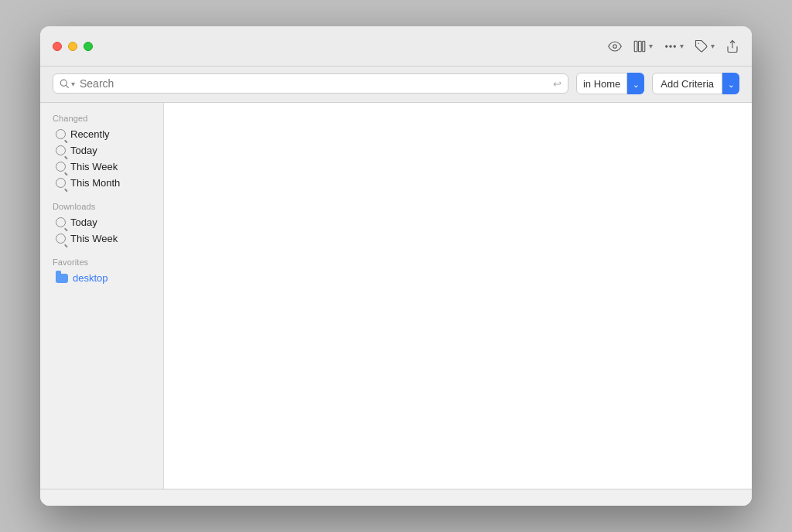 Image resolution: width=792 pixels, height=532 pixels. What do you see at coordinates (102, 120) in the screenshot?
I see `sidebar-section-changed: Changed` at bounding box center [102, 120].